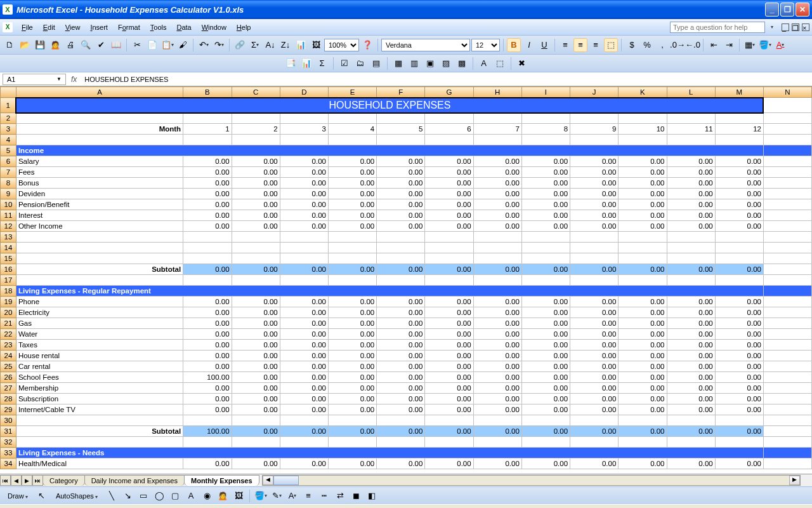  I want to click on diagram-icon: ◉, so click(207, 496).